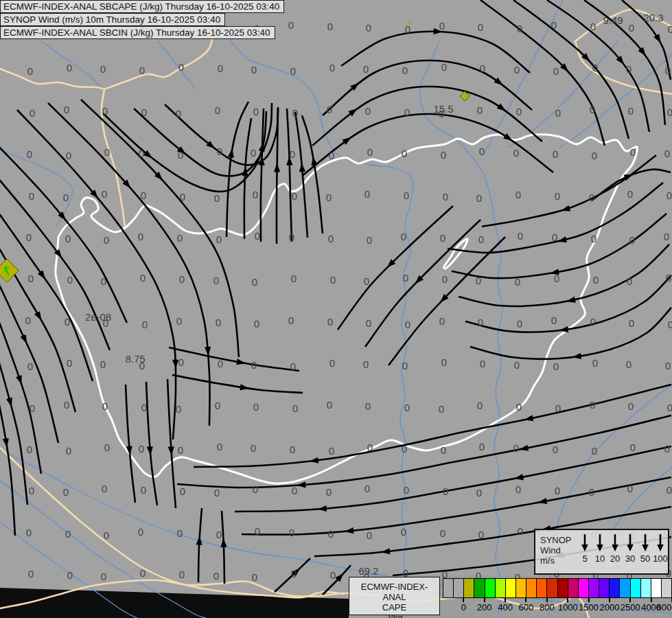  What do you see at coordinates (630, 553) in the screenshot?
I see `synop-speed-item: 30` at bounding box center [630, 553].